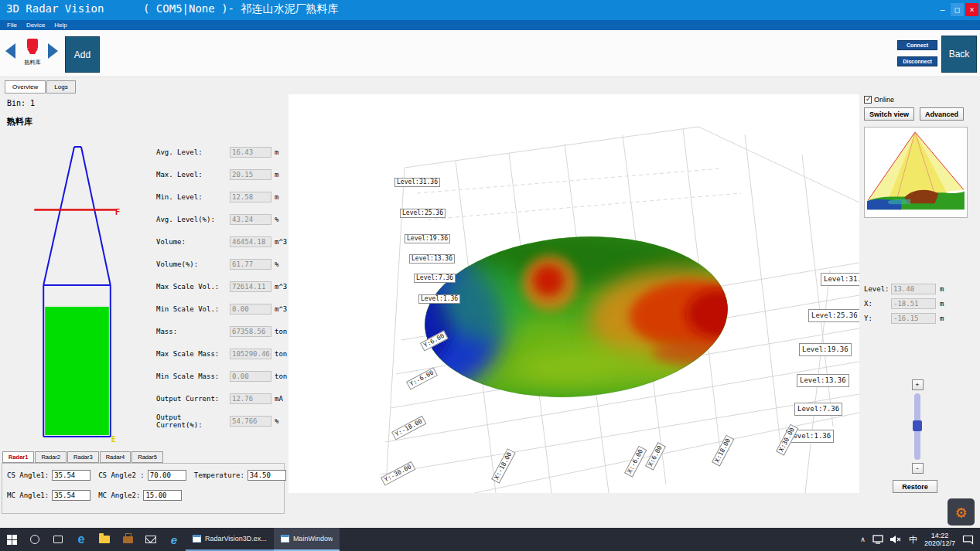 This screenshot has height=551, width=980. I want to click on taskbar-app-radarvision3dex: RadarVision3D.ex..., so click(230, 539).